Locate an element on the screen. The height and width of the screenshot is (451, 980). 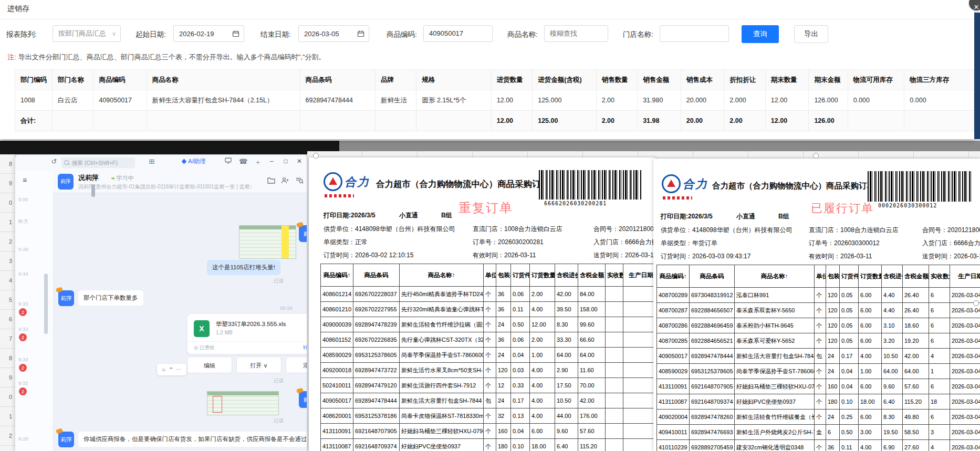
po-valid-time: 有效时间：2026-03-11 is located at coordinates (504, 255).